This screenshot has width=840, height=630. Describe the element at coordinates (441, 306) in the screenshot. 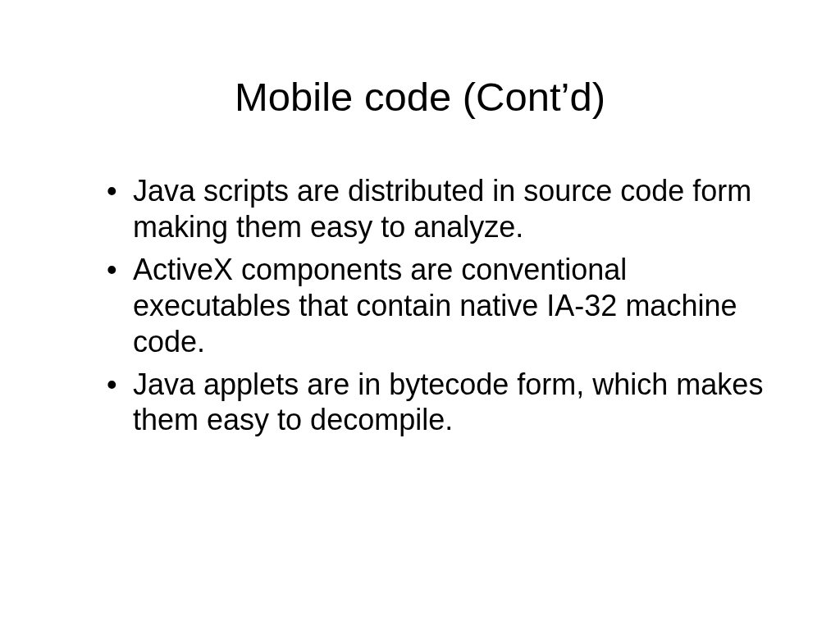

I see `list-item: ActiveX components are conventional exec…` at that location.